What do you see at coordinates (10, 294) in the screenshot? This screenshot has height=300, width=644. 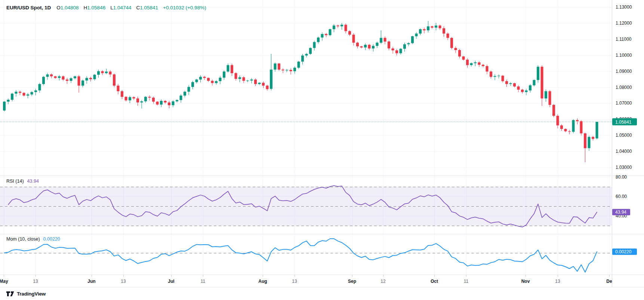 I see `tradingview-logo-icon` at bounding box center [10, 294].